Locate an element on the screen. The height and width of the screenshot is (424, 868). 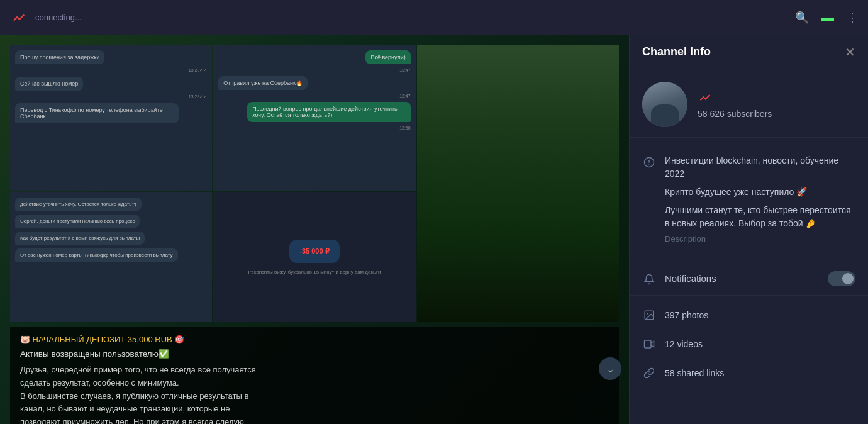
close-button: ✕ is located at coordinates (850, 52).